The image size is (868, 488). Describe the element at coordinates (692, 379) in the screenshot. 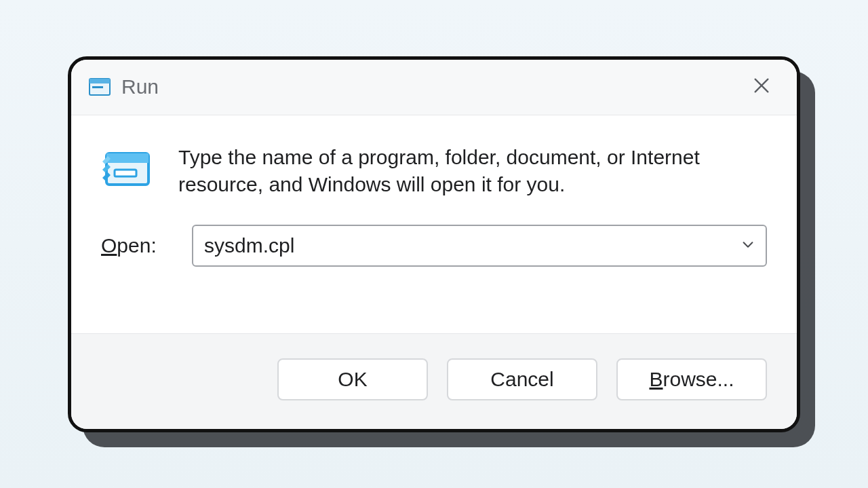

I see `browse-button-label: Browse...` at that location.